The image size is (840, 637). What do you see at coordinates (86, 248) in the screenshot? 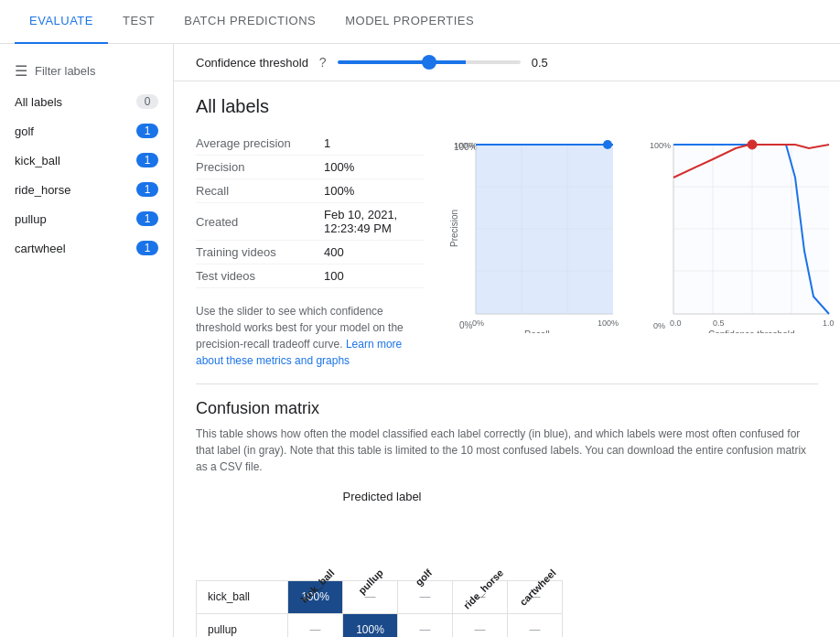
I see `sidebar-item-cartwheel: cartwheel 1` at bounding box center [86, 248].